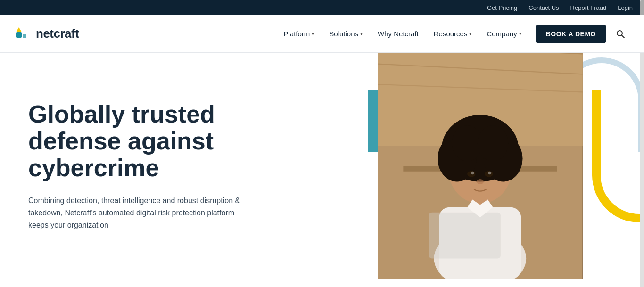 The image size is (644, 287). Describe the element at coordinates (346, 34) in the screenshot. I see `nav-item-solutions: Solutions ▾` at that location.